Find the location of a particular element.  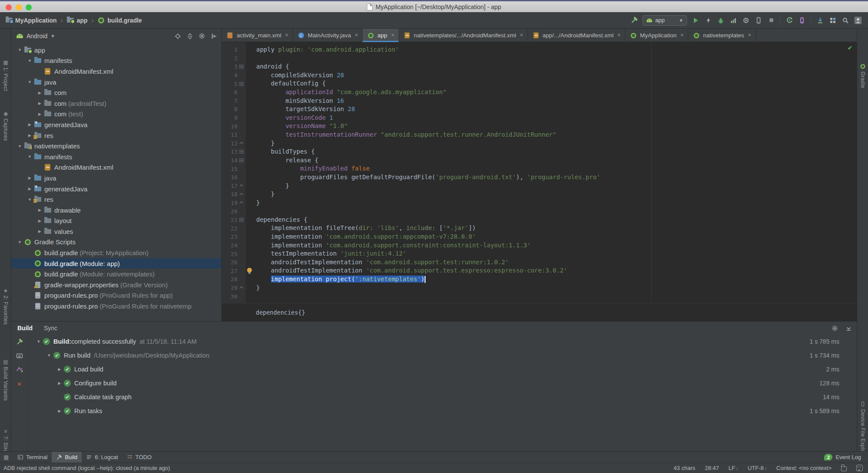

editor-tab: <>app/.../AndroidManifest.xml× is located at coordinates (577, 35).